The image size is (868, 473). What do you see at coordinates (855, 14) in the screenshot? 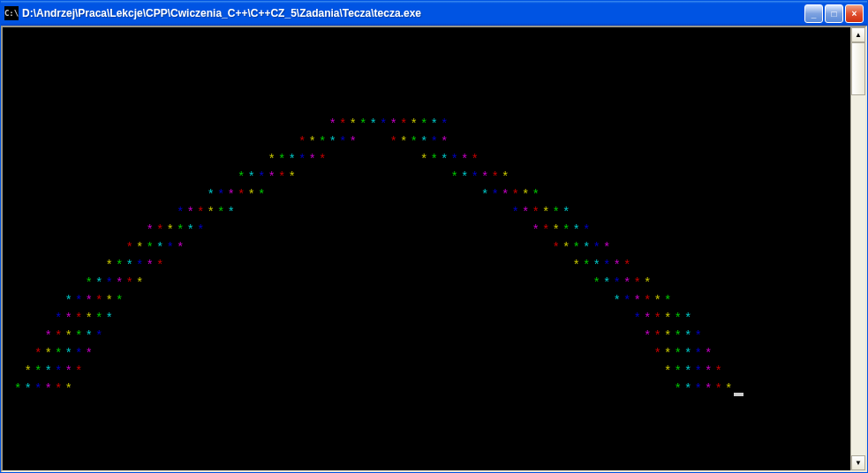
I see `close-button: ×` at bounding box center [855, 14].